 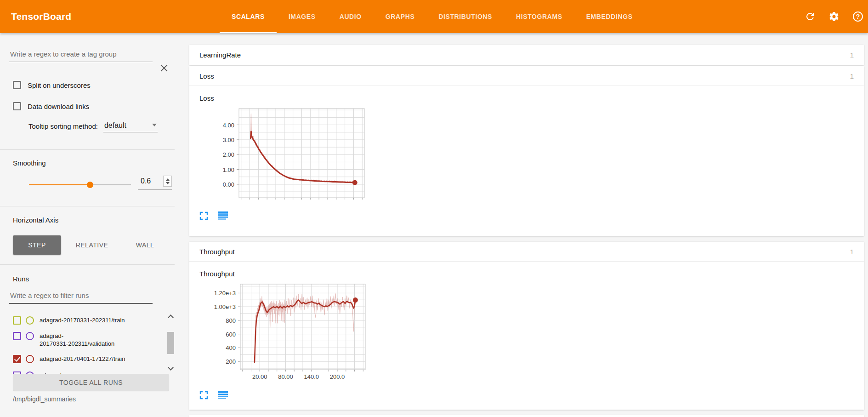 I want to click on dropdown-value: default, so click(x=115, y=126).